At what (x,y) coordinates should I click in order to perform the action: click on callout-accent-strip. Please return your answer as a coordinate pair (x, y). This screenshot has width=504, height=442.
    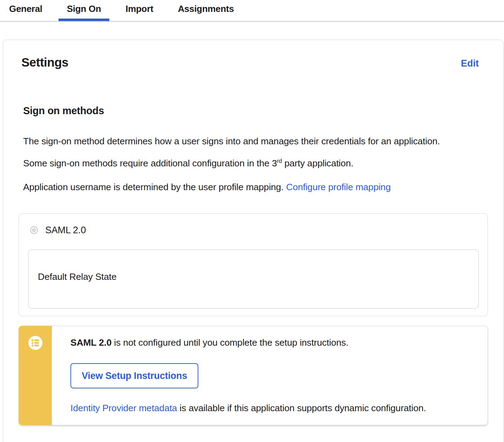
    Looking at the image, I should click on (35, 375).